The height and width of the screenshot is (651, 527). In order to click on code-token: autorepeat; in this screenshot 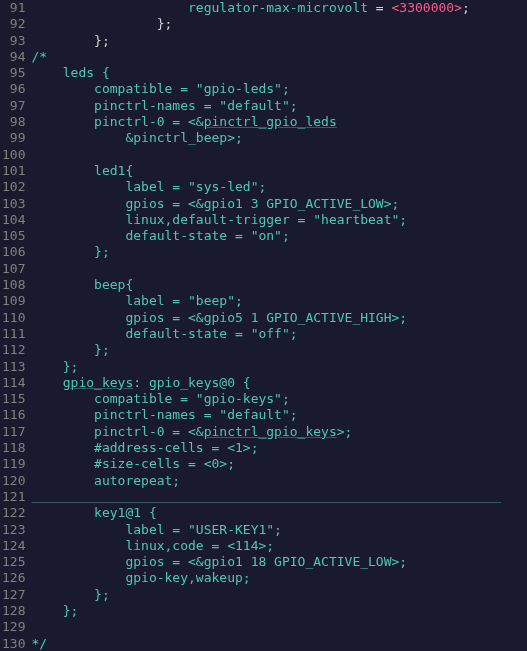, I will do `click(106, 480)`.